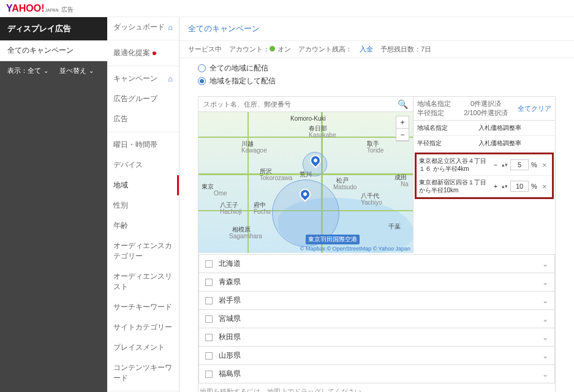 Image resolution: width=574 pixels, height=392 pixels. What do you see at coordinates (377, 301) in the screenshot?
I see `region-row: 岩手県⌄` at bounding box center [377, 301].